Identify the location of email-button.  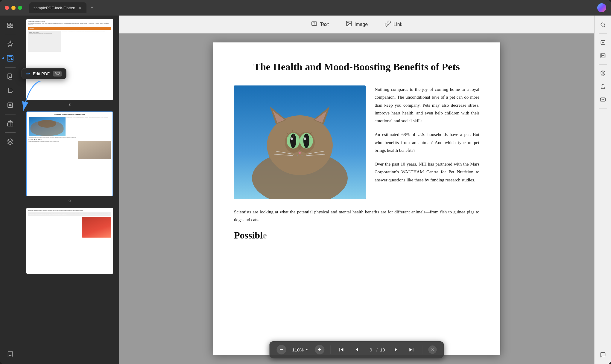
(603, 100).